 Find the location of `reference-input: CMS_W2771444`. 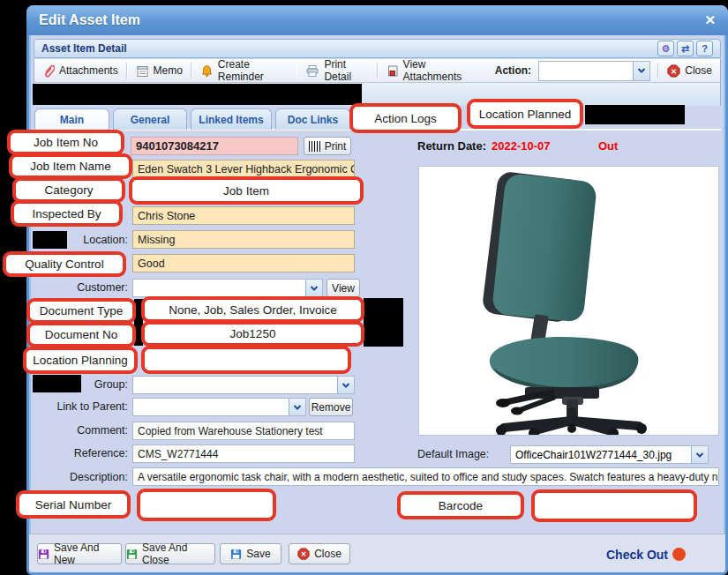

reference-input: CMS_W2771444 is located at coordinates (244, 453).